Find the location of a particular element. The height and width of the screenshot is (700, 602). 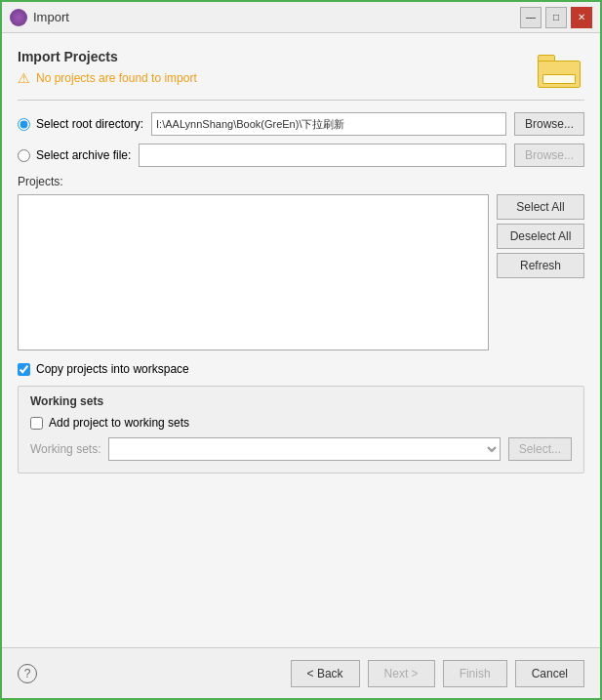

folder-open is located at coordinates (559, 79).